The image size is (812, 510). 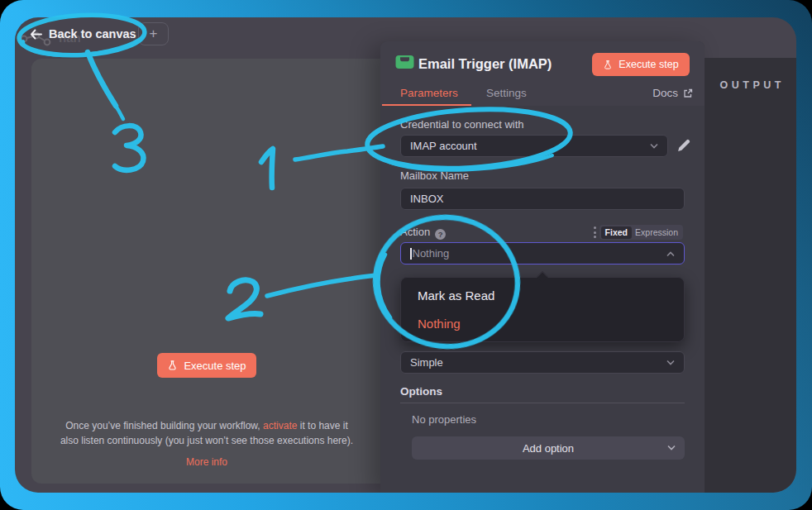 What do you see at coordinates (542, 309) in the screenshot?
I see `action-dropdown-menu: Mark as Read Nothing` at bounding box center [542, 309].